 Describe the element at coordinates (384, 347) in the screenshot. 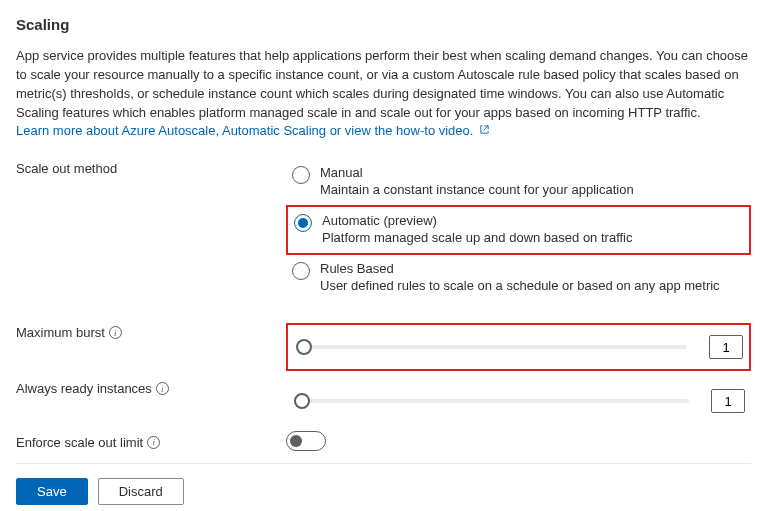

I see `maximum-burst-row: Maximum burst i` at that location.